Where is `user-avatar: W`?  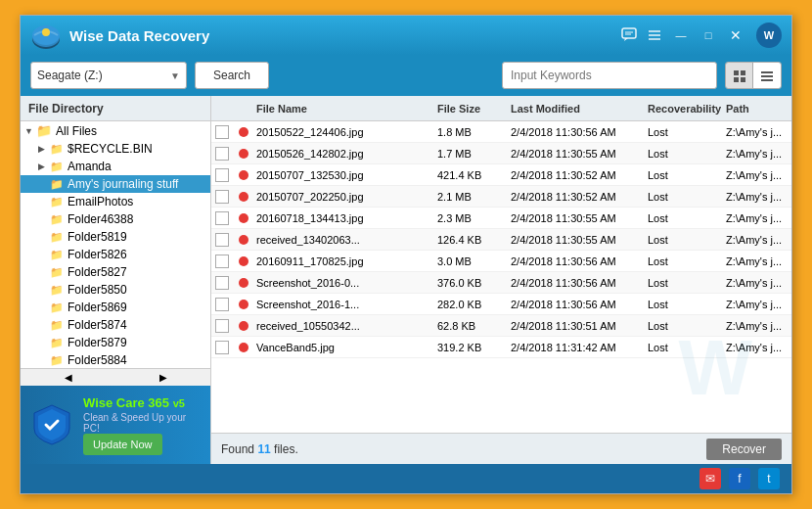
user-avatar: W is located at coordinates (769, 35).